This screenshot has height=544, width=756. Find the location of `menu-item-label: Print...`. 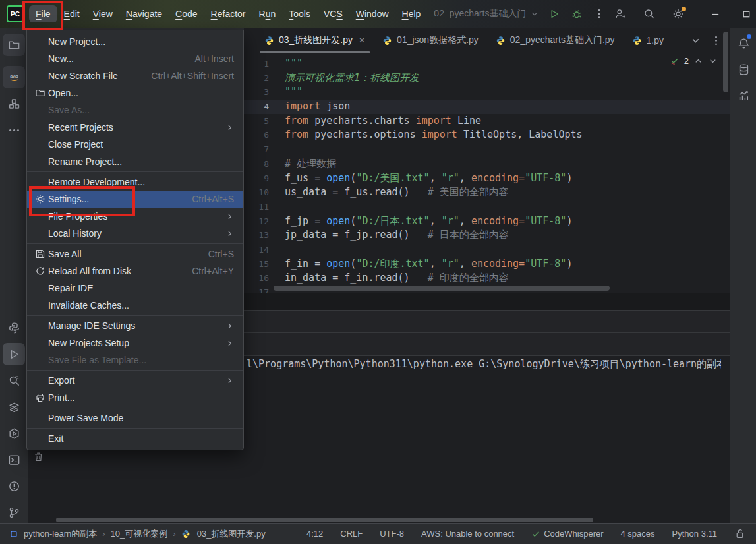

menu-item-label: Print... is located at coordinates (141, 398).